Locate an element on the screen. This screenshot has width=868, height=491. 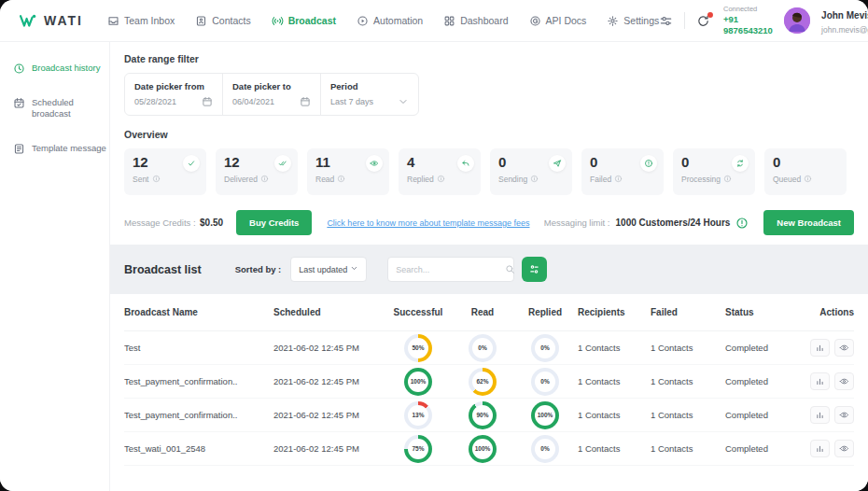
new-broadcast-button: New Broadcast is located at coordinates (808, 222).